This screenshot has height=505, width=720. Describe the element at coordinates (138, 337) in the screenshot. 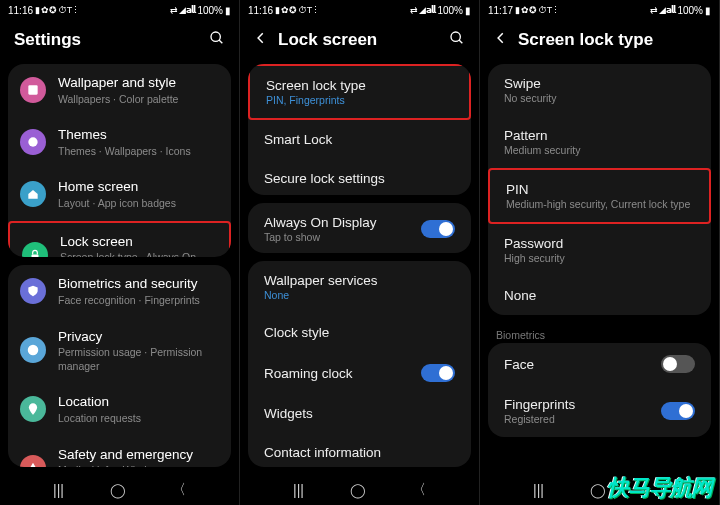

I see `row-label: Privacy` at that location.